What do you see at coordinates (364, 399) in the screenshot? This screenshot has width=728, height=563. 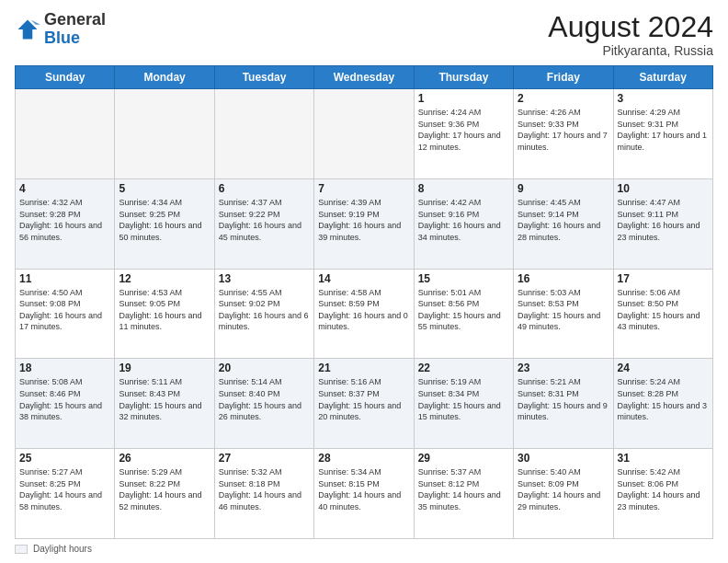 I see `day-info: Sunrise: 5:16 AMSunset: 8:37 PMDaylight:…` at bounding box center [364, 399].